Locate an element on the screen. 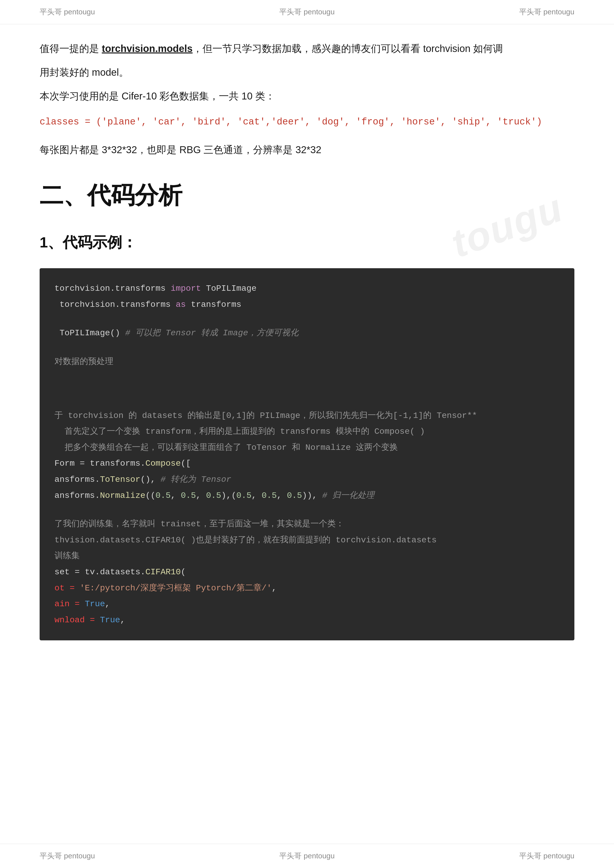  footer-left: 平头哥 pentougu is located at coordinates (67, 856).